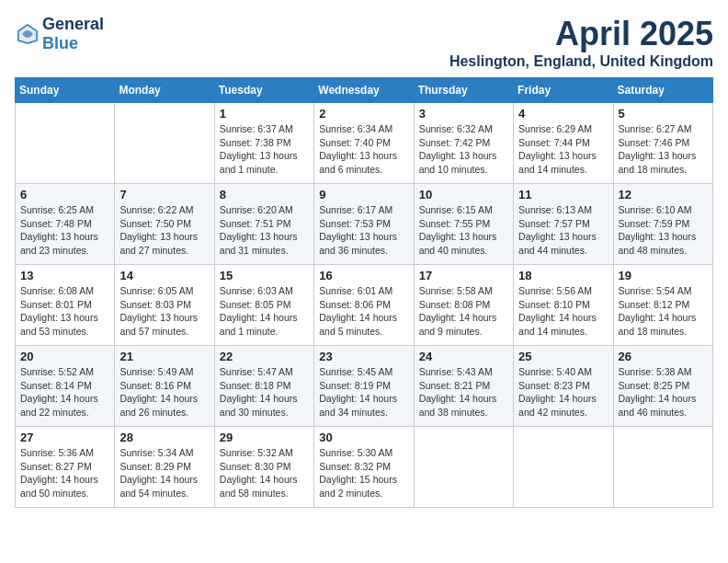 Image resolution: width=728 pixels, height=563 pixels. I want to click on header-day-monday: Monday, so click(165, 90).